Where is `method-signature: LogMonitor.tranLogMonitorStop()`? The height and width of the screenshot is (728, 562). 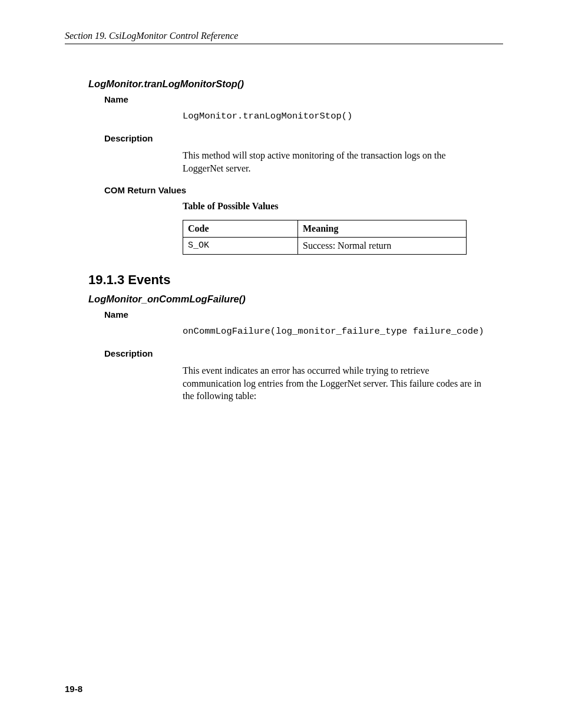
method-signature: LogMonitor.tranLogMonitorStop() is located at coordinates (343, 117).